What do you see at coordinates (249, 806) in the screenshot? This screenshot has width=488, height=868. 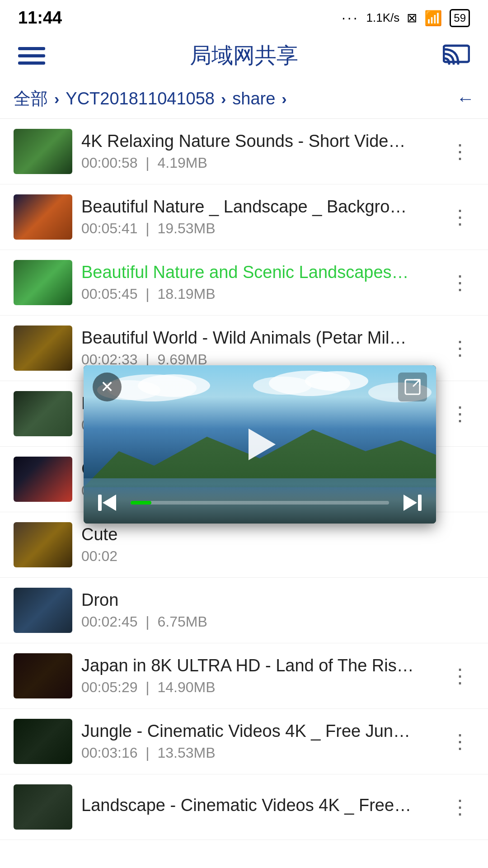 I see `video-title: Landscape - Cinematic Videos 4K _ Free…` at bounding box center [249, 806].